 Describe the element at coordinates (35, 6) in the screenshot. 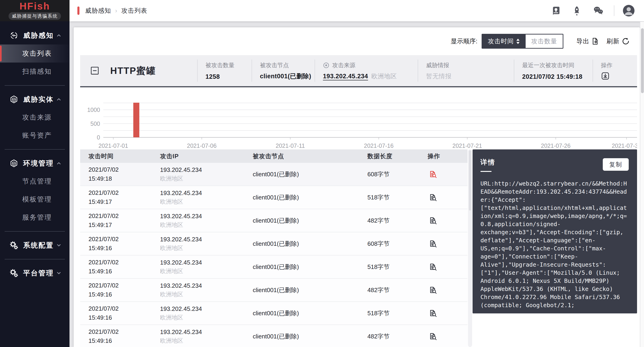

I see `app-logo: HFish` at that location.